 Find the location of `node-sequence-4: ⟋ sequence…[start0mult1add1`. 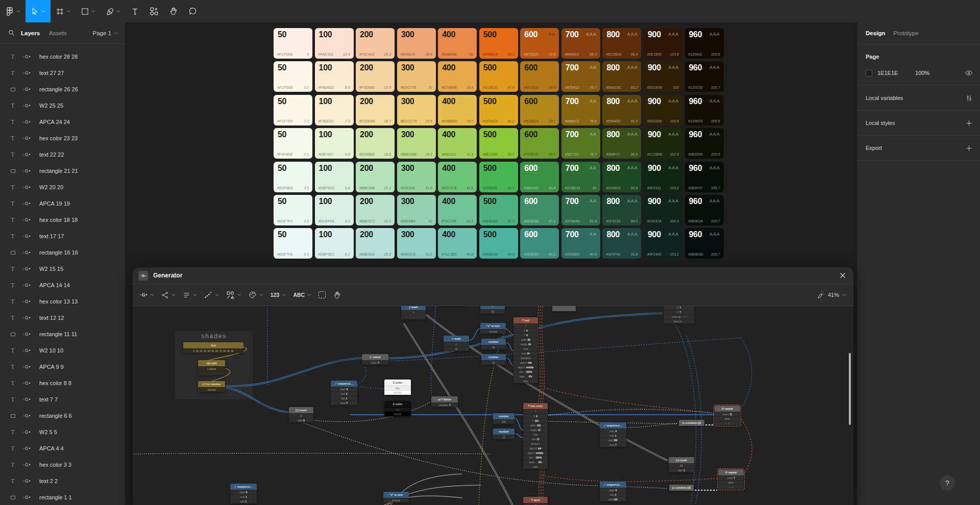

node-sequence-4: ⟋ sequence…[start0mult1add1 is located at coordinates (243, 494).